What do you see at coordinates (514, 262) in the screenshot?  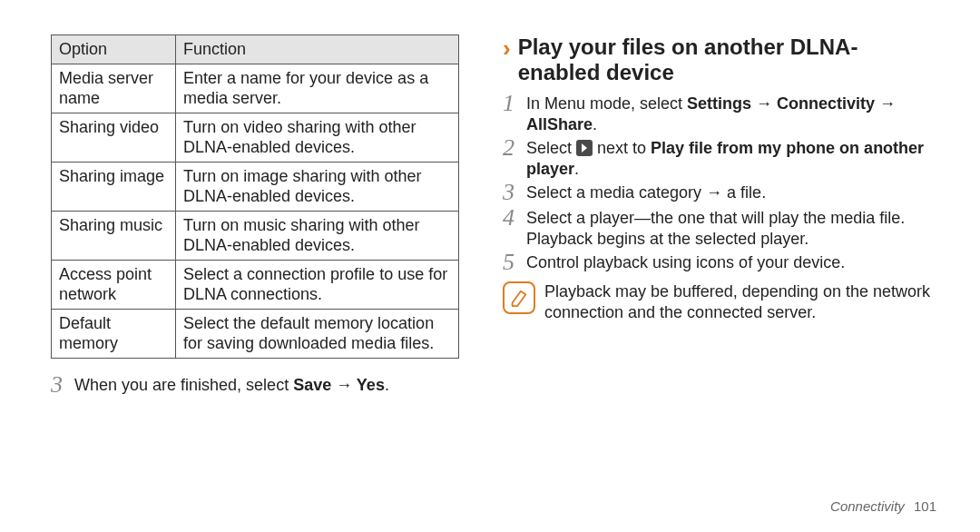 I see `step-number: 5` at bounding box center [514, 262].